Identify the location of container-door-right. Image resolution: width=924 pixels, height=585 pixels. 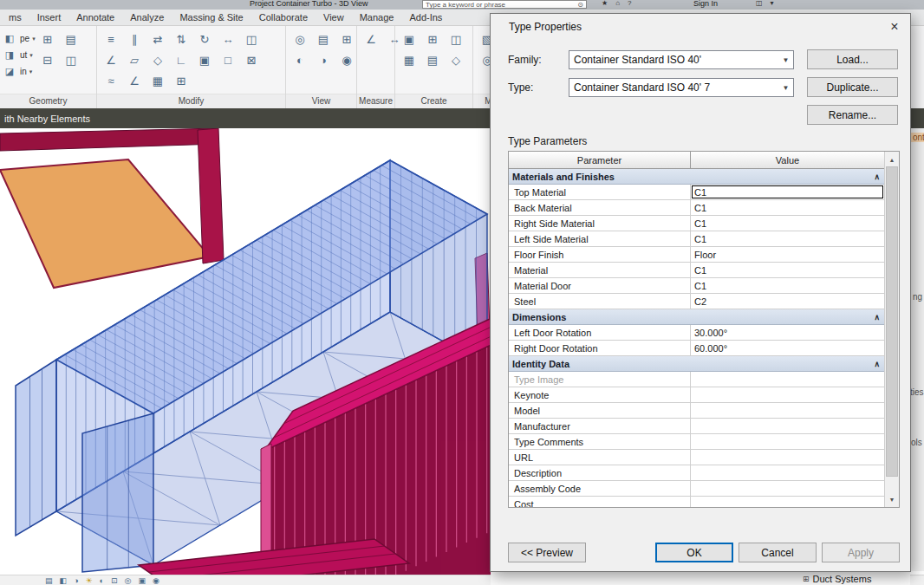
(118, 492).